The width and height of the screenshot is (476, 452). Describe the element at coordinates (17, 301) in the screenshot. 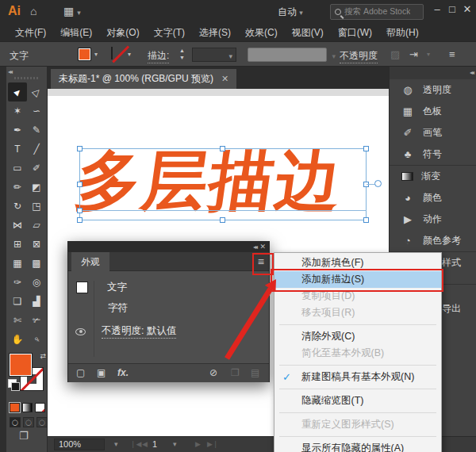

I see `artboard-tool: ❏` at that location.